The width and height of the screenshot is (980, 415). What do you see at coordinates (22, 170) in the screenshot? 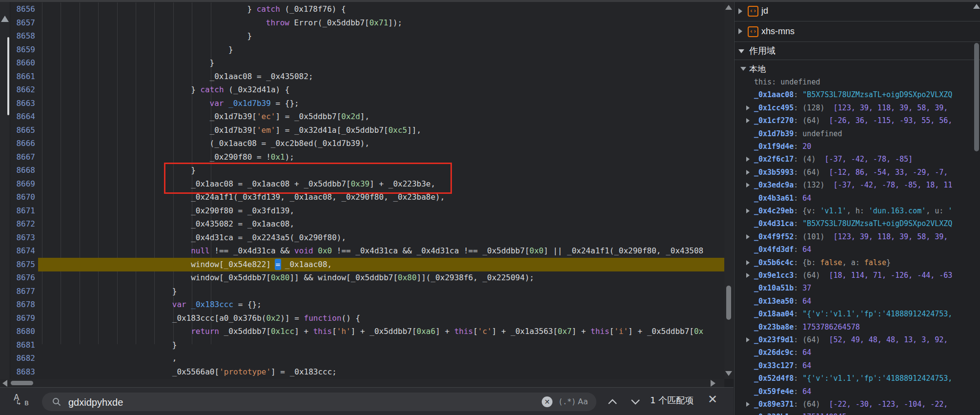
I see `line-number-8668: 8668` at bounding box center [22, 170].